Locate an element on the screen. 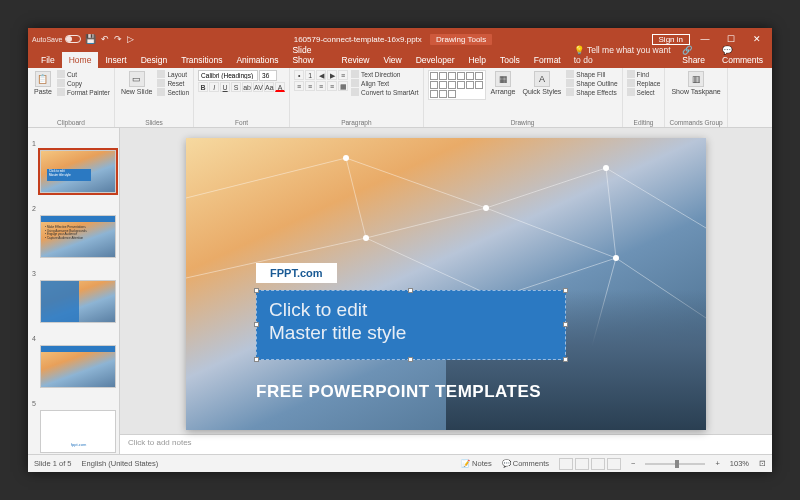 This screenshot has width=800, height=500. normal-view-button is located at coordinates (566, 464).